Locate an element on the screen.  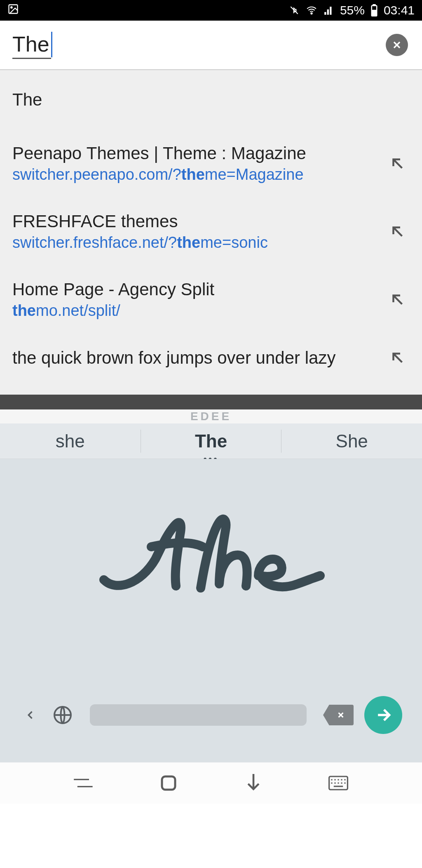
wifi-icon is located at coordinates (312, 10).